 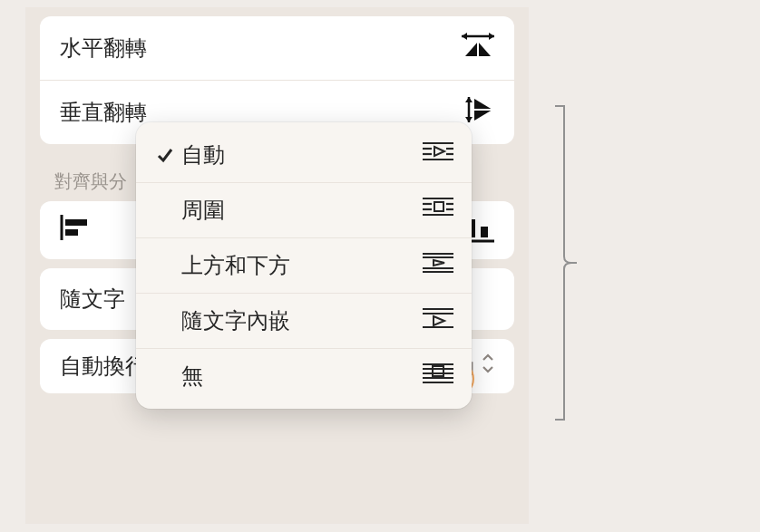 What do you see at coordinates (304, 210) in the screenshot?
I see `popup-item-around: 周圍` at bounding box center [304, 210].